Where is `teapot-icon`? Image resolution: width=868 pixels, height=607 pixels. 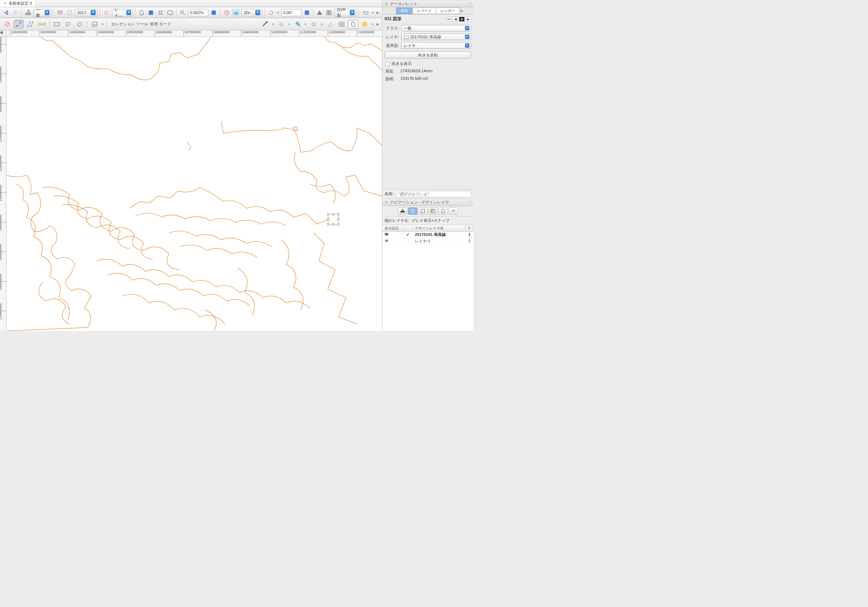 teapot-icon is located at coordinates (365, 13).